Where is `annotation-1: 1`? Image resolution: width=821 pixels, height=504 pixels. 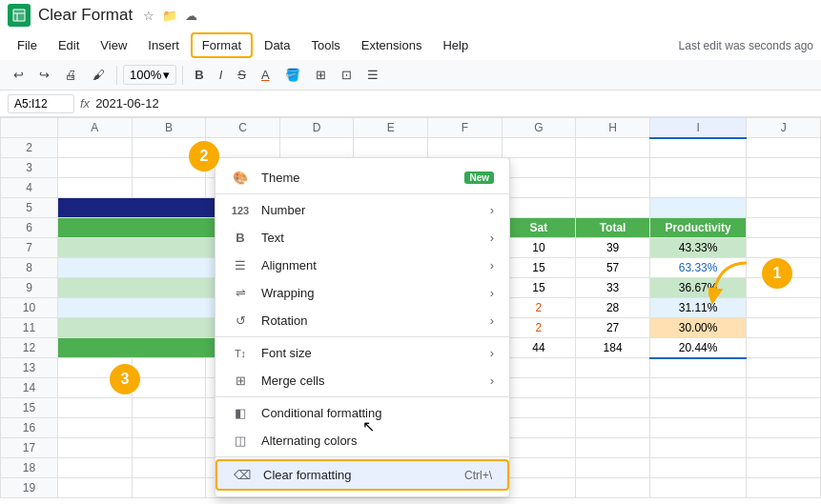 annotation-1: 1 is located at coordinates (777, 273).